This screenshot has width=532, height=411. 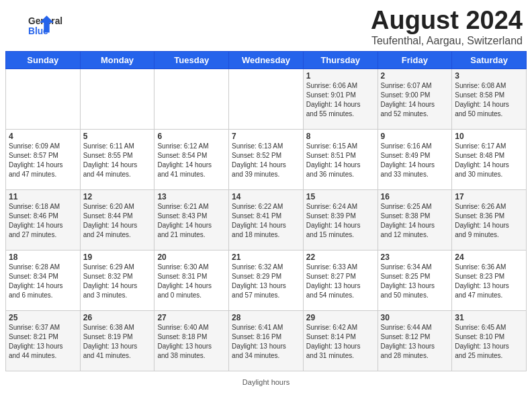 I want to click on day-info: Sunrise: 6:11 AMSunset: 8:55 PMDaylight:…, so click(x=118, y=161).